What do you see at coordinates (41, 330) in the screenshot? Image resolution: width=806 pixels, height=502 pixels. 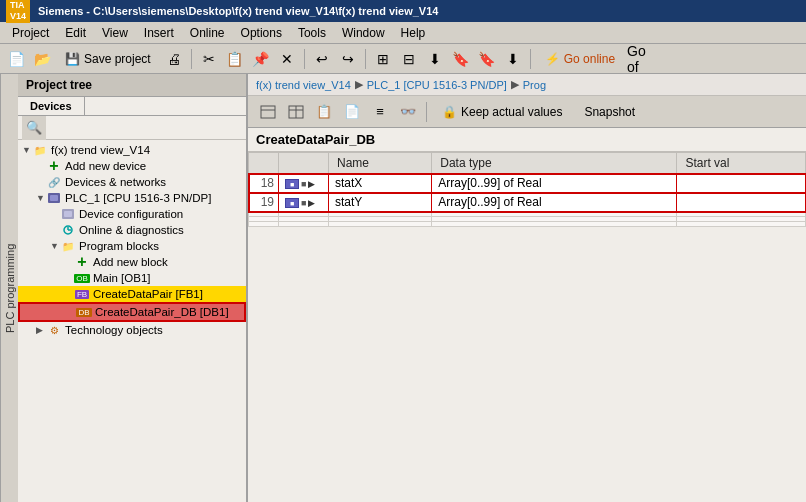 I see `tech-arrow: ▶` at bounding box center [41, 330].